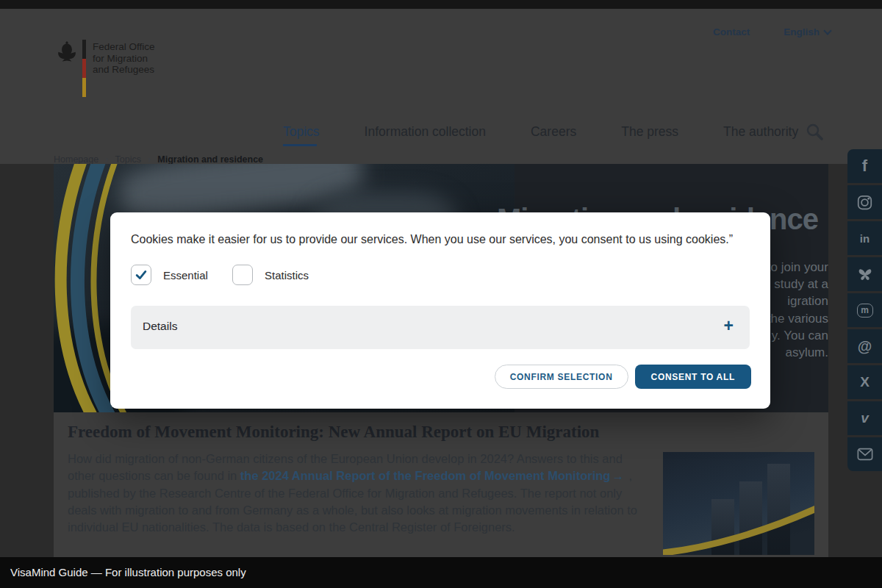  I want to click on article-body: How did migration of non-German citizens…, so click(359, 493).